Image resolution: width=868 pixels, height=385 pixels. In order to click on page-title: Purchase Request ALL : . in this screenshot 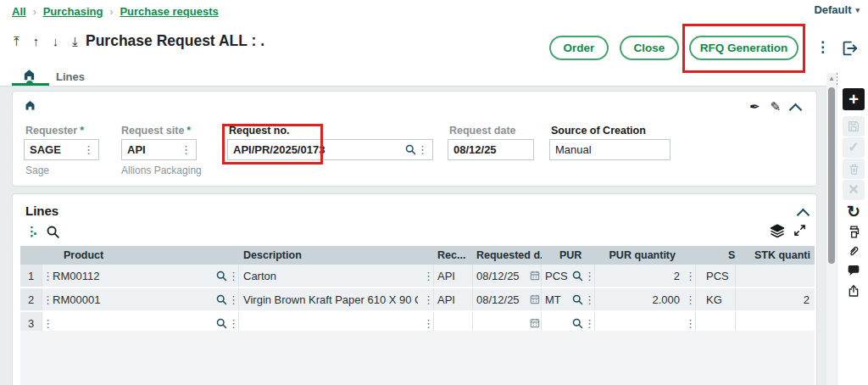, I will do `click(175, 41)`.